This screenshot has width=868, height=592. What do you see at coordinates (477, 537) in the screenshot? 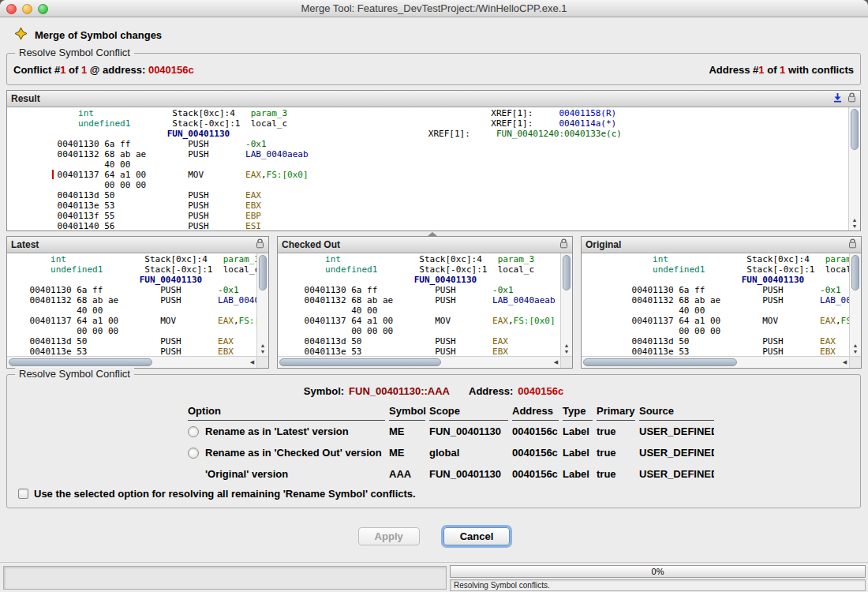
I see `cancel-button: Cancel` at bounding box center [477, 537].